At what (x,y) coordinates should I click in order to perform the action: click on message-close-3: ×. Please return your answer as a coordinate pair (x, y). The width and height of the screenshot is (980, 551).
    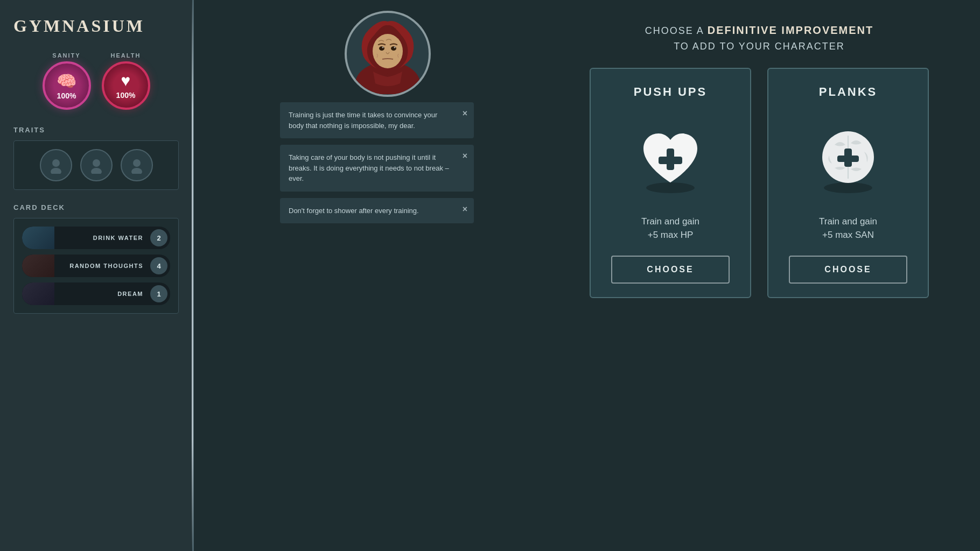
    Looking at the image, I should click on (465, 209).